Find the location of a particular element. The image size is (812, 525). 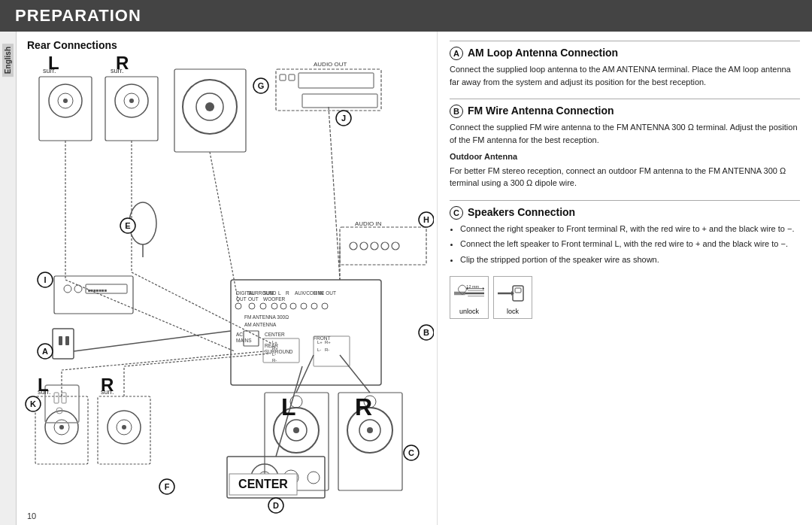

section-b-header: B FM Wire Antenna Connection is located at coordinates (625, 108).